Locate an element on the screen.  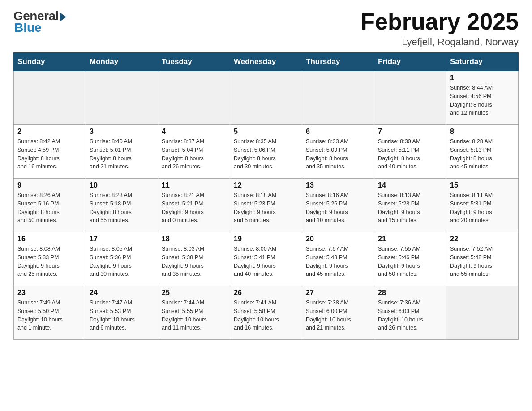
weekday-header-wednesday: Wednesday is located at coordinates (266, 62).